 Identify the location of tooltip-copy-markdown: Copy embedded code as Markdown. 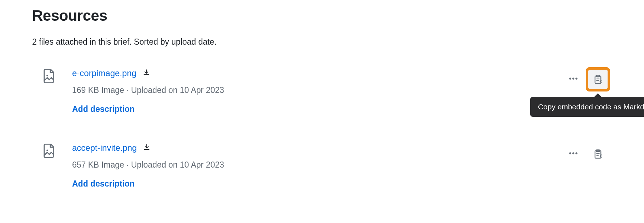
(587, 107).